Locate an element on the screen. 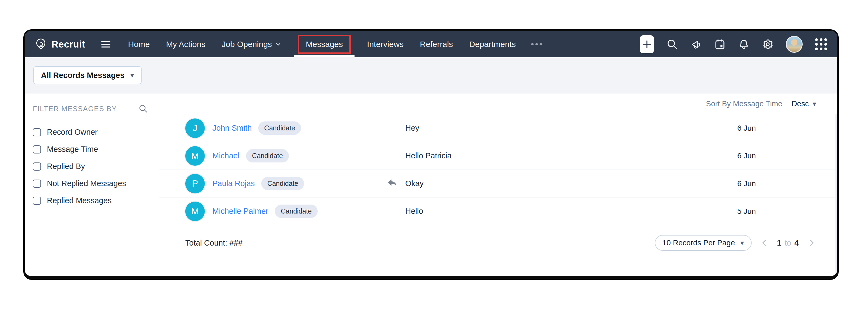  chevron-left-icon is located at coordinates (764, 243).